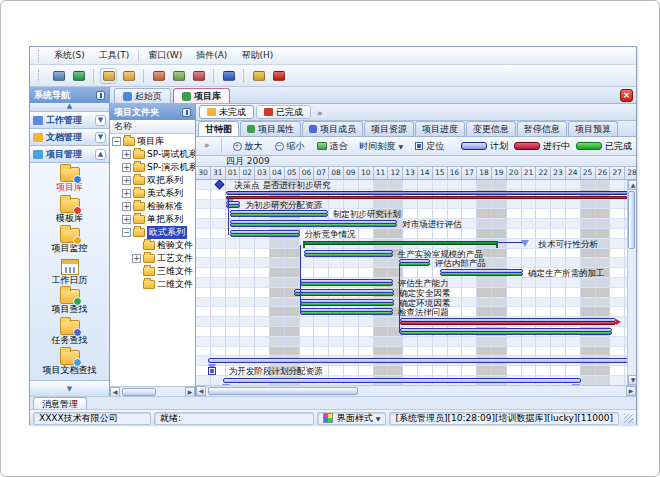  Describe the element at coordinates (128, 76) in the screenshot. I see `folder-view-icon` at that location.